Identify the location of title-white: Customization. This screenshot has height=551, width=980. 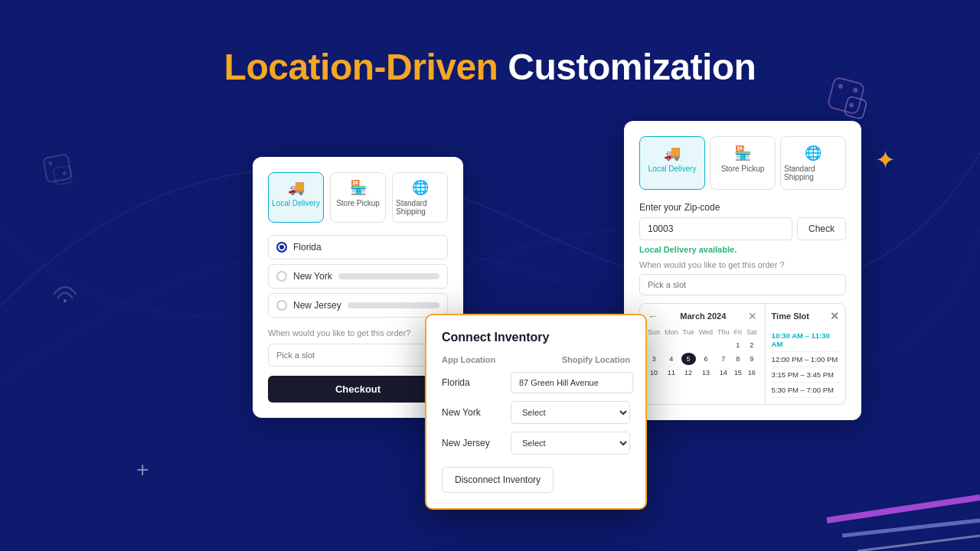
(632, 67).